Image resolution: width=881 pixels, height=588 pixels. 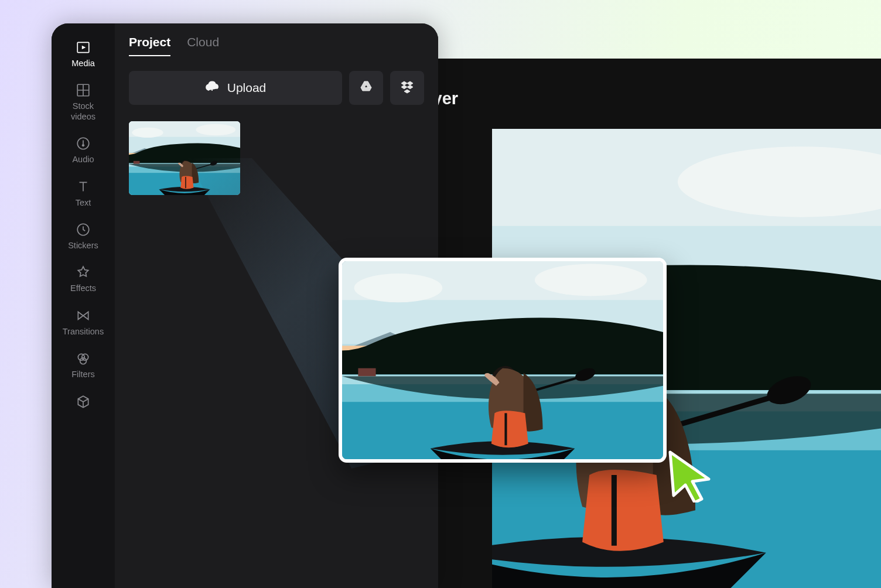 What do you see at coordinates (83, 230) in the screenshot?
I see `stickers-icon` at bounding box center [83, 230].